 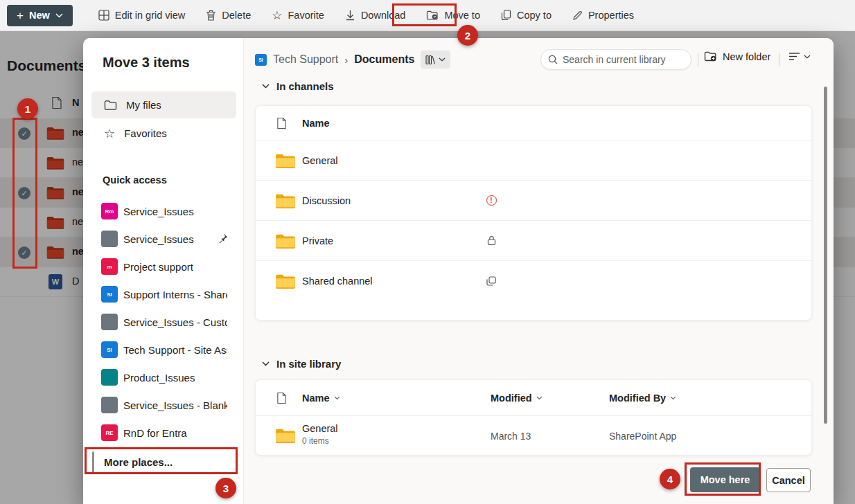 What do you see at coordinates (435, 60) in the screenshot?
I see `library-selector-button` at bounding box center [435, 60].